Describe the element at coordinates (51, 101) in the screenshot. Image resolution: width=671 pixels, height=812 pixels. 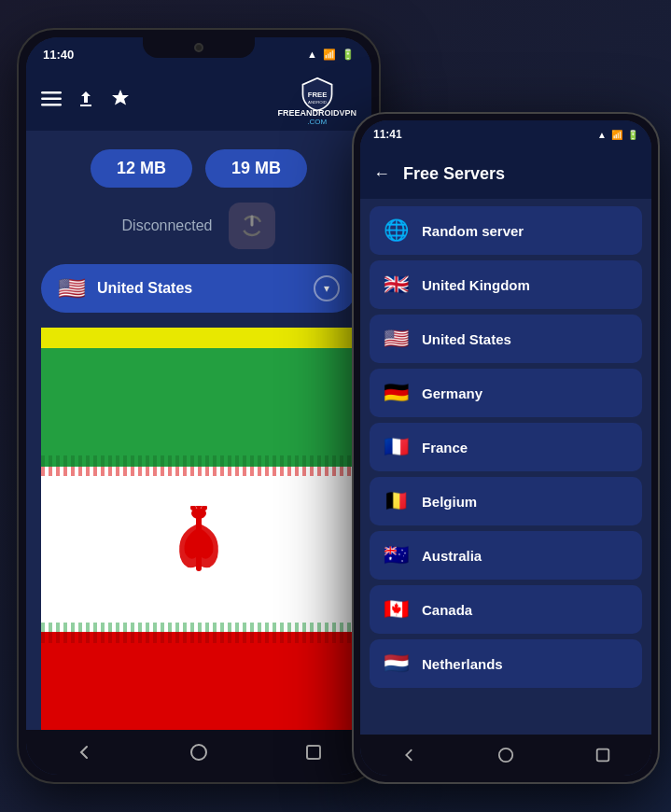
I see `menu-icon` at that location.